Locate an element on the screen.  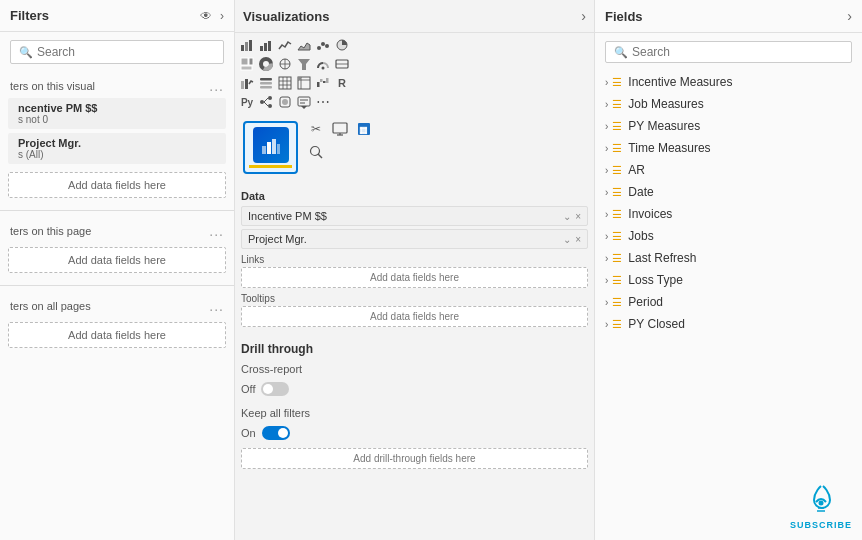
field-group-10: › ☰ Period is located at coordinates (728, 302).